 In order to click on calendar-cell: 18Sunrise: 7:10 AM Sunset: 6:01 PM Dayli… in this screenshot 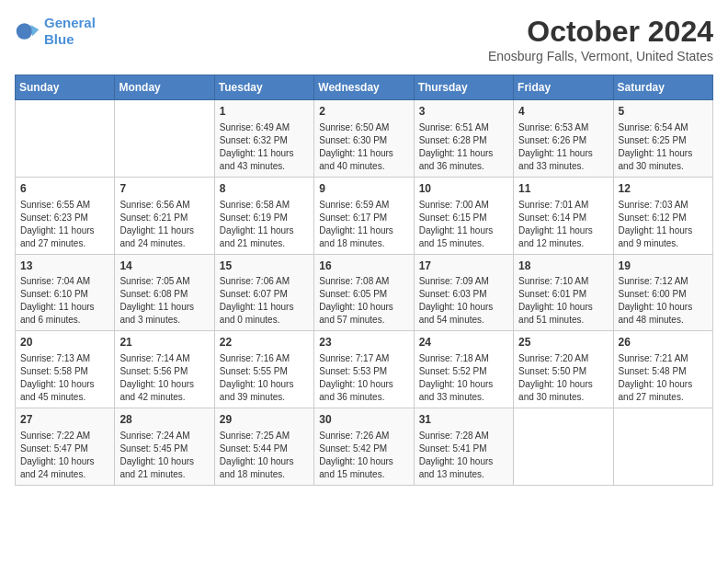, I will do `click(563, 293)`.